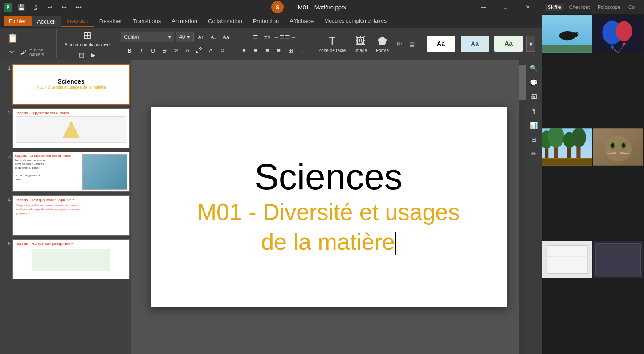 Image resolution: width=644 pixels, height=354 pixels. Describe the element at coordinates (36, 7) in the screenshot. I see `print-icon: 🖨` at that location.